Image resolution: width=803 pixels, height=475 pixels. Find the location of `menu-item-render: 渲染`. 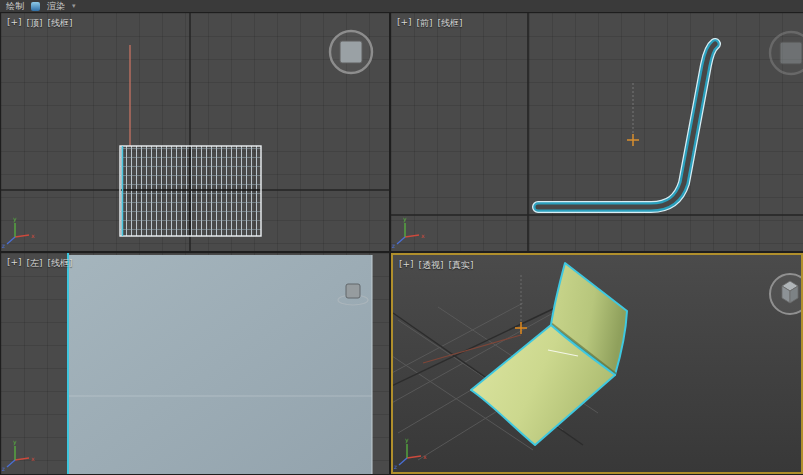

menu-item-render: 渲染 is located at coordinates (56, 6).